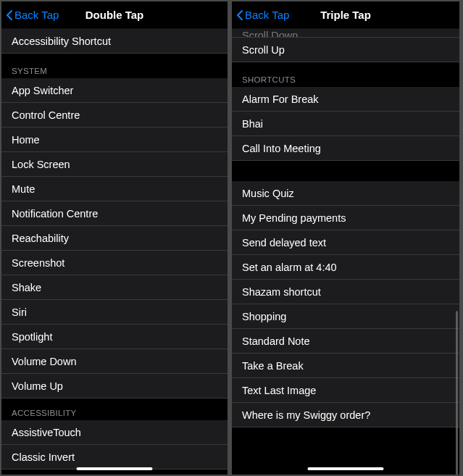  I want to click on option-label: Call Into Meeting, so click(281, 149).